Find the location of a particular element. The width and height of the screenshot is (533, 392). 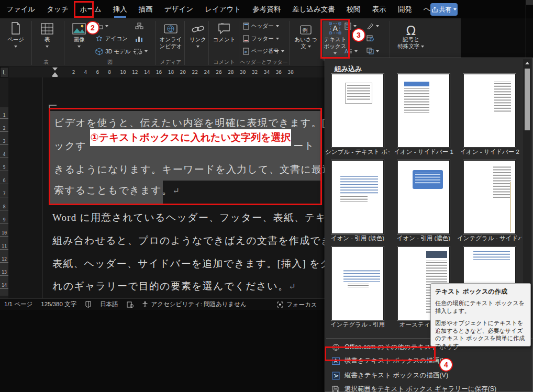

drop-cap-icon: A is located at coordinates (349, 51).